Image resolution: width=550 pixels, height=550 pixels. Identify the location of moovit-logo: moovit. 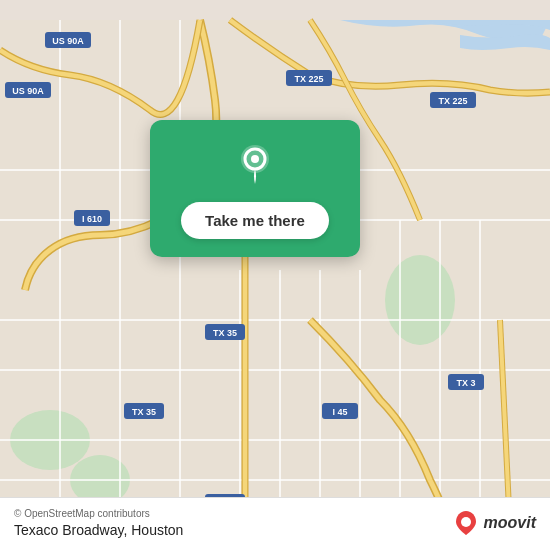
(494, 523).